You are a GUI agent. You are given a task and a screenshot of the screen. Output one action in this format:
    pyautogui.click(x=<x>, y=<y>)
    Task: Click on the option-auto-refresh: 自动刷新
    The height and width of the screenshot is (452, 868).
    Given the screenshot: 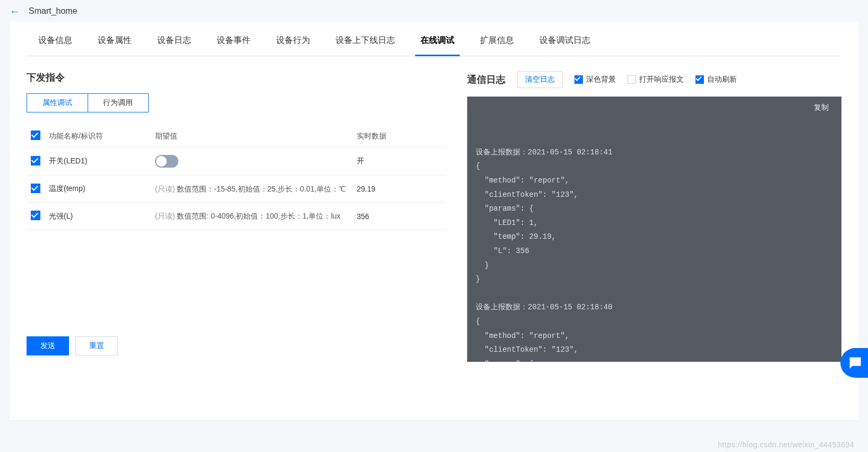 What is the action you would take?
    pyautogui.click(x=716, y=80)
    